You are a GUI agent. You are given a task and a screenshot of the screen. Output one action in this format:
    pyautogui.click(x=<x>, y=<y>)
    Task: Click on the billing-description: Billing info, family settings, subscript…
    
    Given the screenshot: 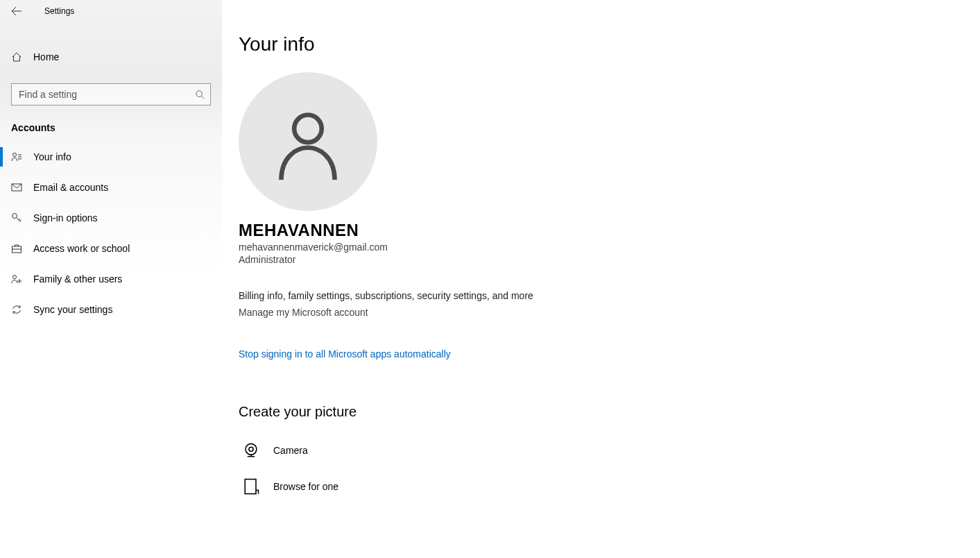 What is the action you would take?
    pyautogui.click(x=609, y=296)
    